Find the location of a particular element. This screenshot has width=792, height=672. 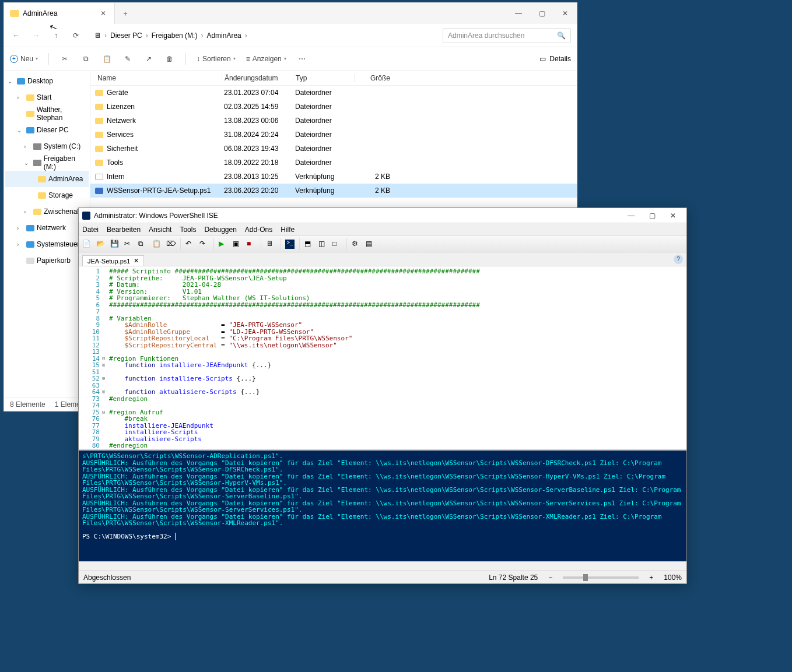

tree-item: ›Zwischenabl is located at coordinates (47, 212).